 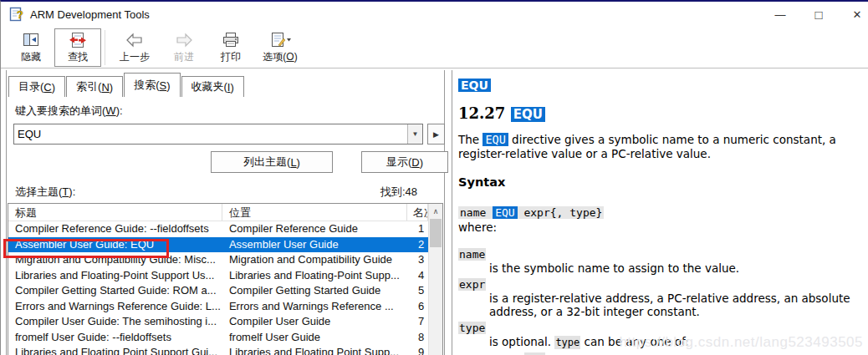 What do you see at coordinates (472, 327) in the screenshot?
I see `term-type: type` at bounding box center [472, 327].